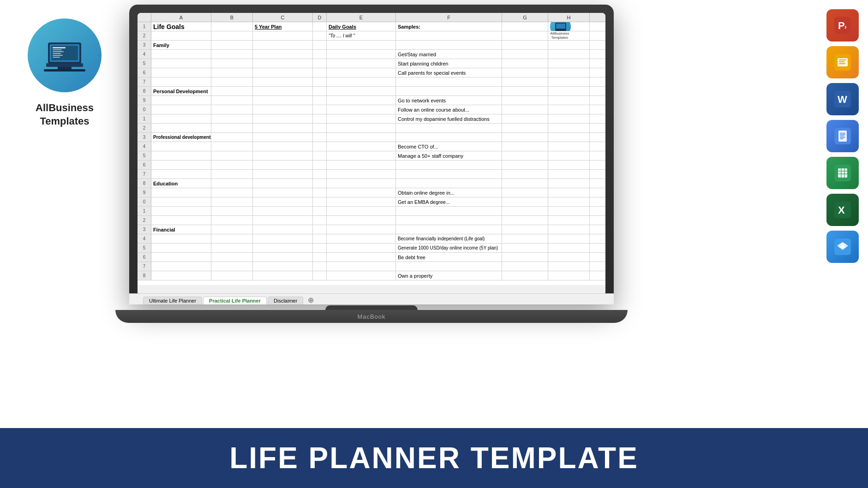  Describe the element at coordinates (232, 36) in the screenshot. I see `cell-b2` at that location.